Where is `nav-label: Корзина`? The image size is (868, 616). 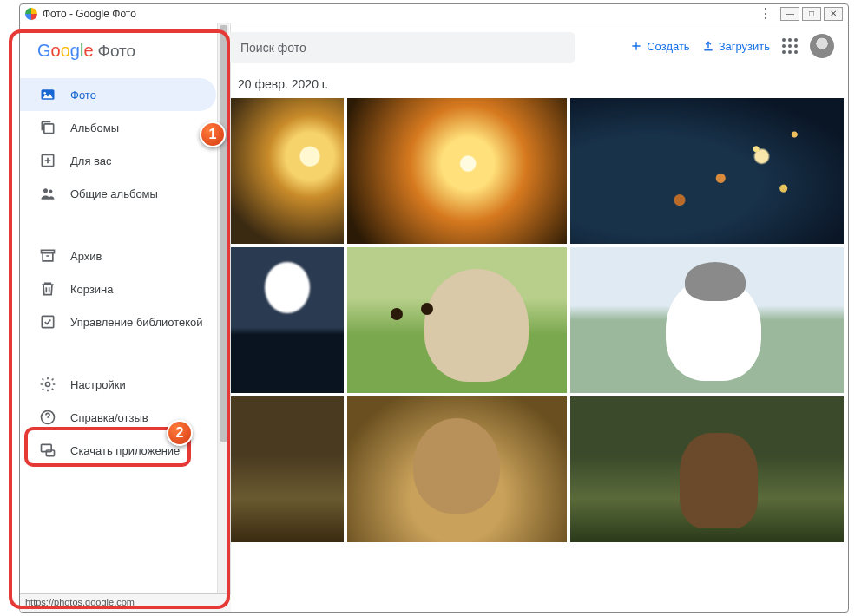
nav-label: Корзина is located at coordinates (92, 290).